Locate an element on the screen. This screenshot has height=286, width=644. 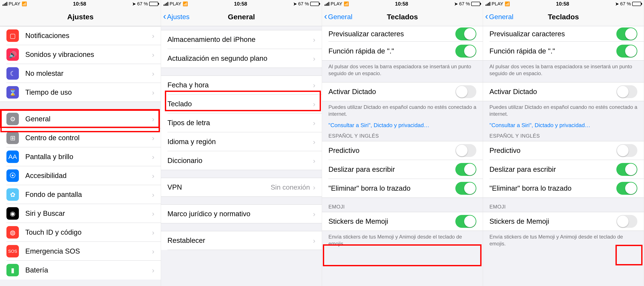
back-button: ‹ Ajustes is located at coordinates (176, 17).